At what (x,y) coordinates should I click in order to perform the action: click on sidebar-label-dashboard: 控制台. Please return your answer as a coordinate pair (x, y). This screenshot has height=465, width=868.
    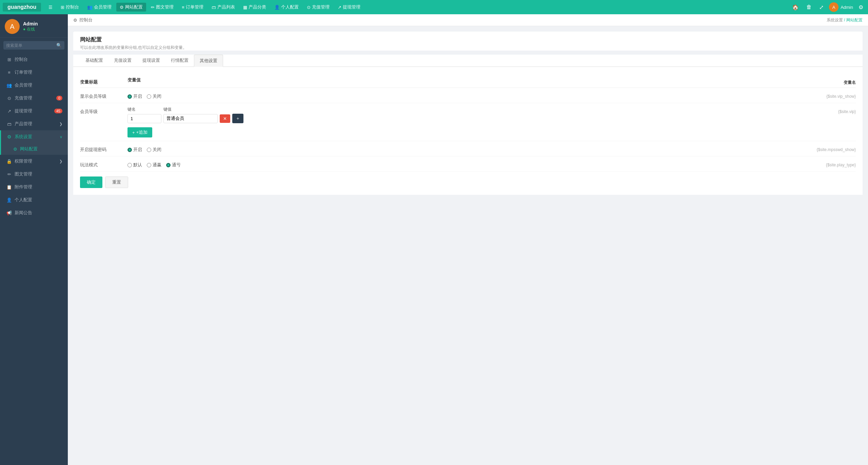
    Looking at the image, I should click on (21, 59).